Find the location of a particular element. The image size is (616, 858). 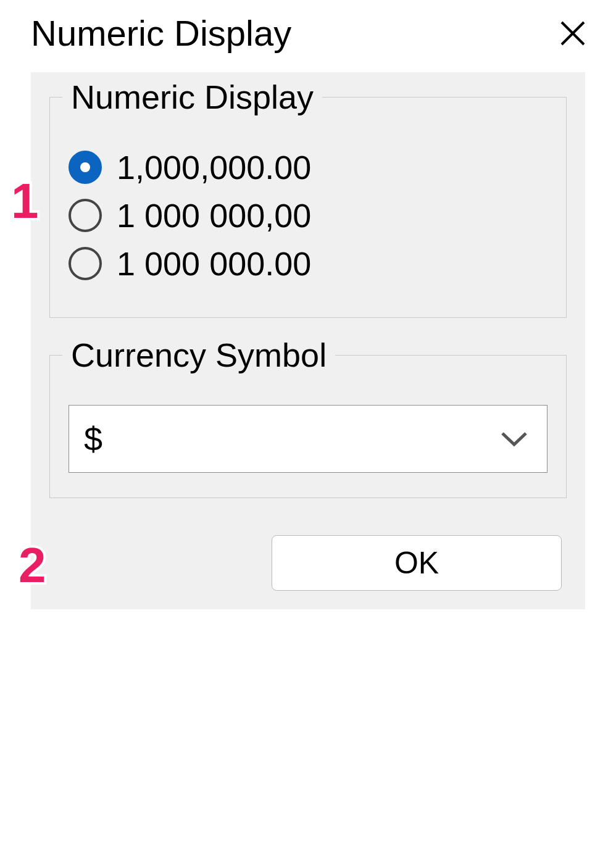

currency-symbol-dropdown: $ is located at coordinates (308, 439).